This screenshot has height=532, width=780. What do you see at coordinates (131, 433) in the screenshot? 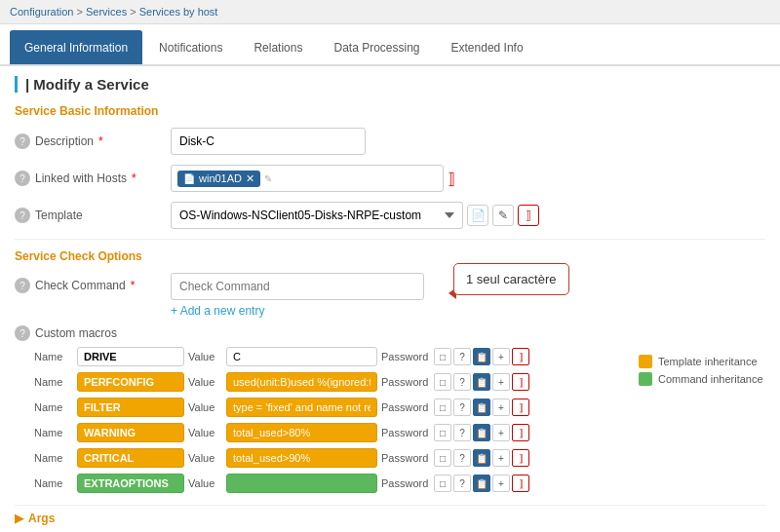
I see `macro-name-input-warning` at bounding box center [131, 433].